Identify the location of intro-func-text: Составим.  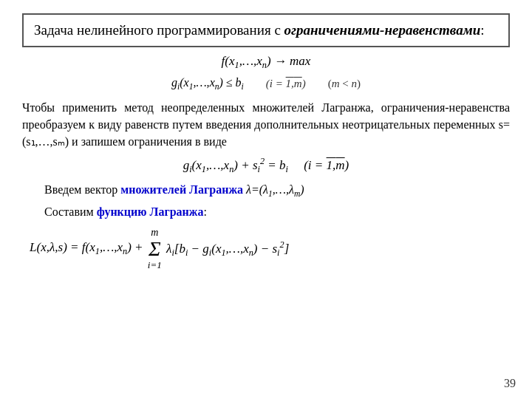
(71, 211).